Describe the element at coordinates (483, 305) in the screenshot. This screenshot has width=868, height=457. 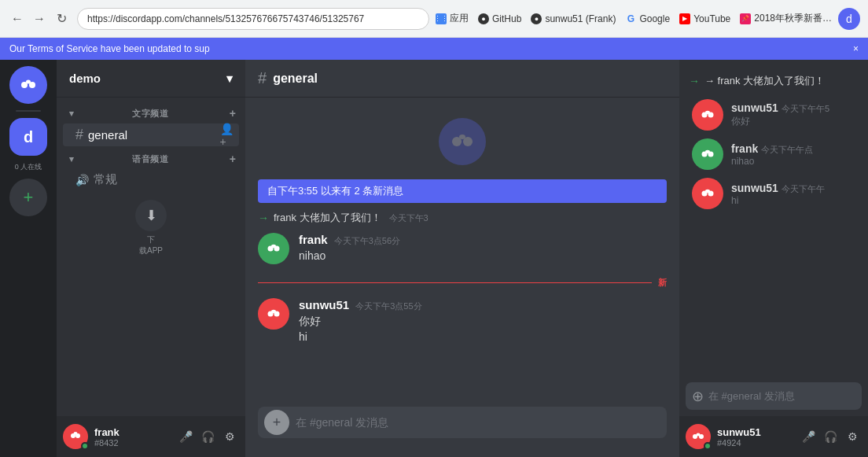
I see `sunwu51-message-header: sunwu51 今天下午3点55分` at that location.